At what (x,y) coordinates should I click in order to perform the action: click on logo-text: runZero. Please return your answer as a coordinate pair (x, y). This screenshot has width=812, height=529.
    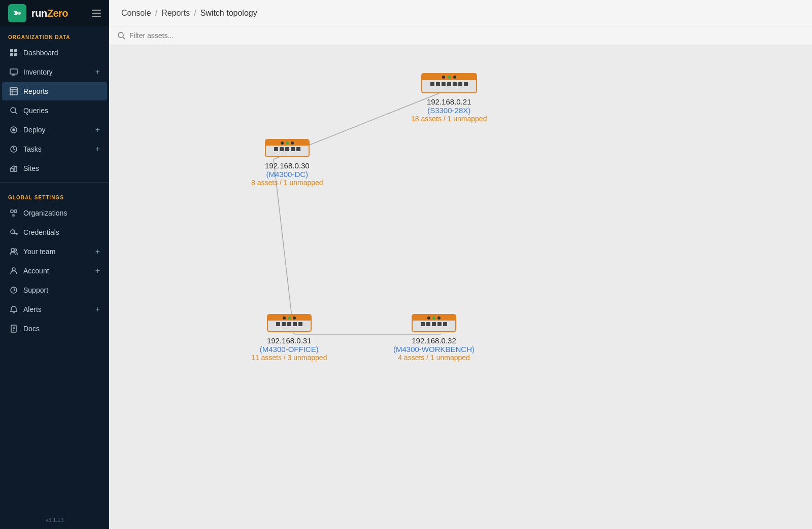
    Looking at the image, I should click on (50, 13).